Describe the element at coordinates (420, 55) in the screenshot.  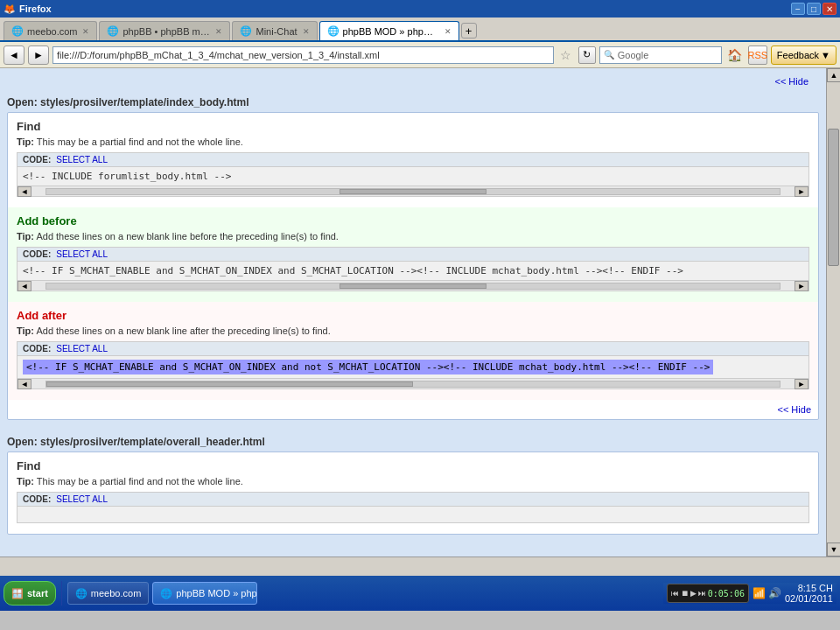
I see `navigation-bar: ◄ ► file:///D:/forum/phpBB_mChat_1_3_4/m…` at that location.